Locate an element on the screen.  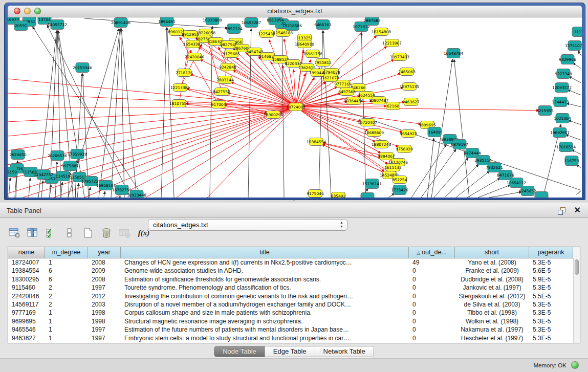
graph-node: 12213389 is located at coordinates (180, 88).